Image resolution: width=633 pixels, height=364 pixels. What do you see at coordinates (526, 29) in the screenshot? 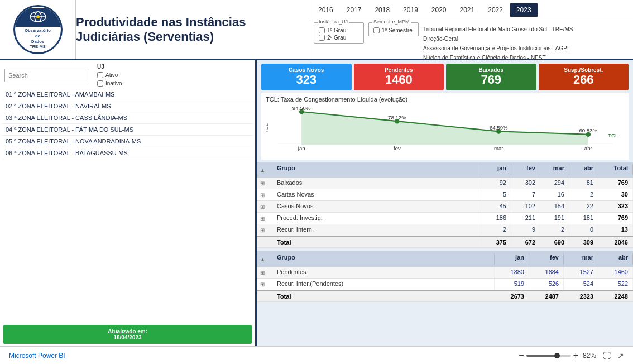
I see `info-line1: Tribunal Regional Eleitoral de Mato Gros…` at bounding box center [526, 29].